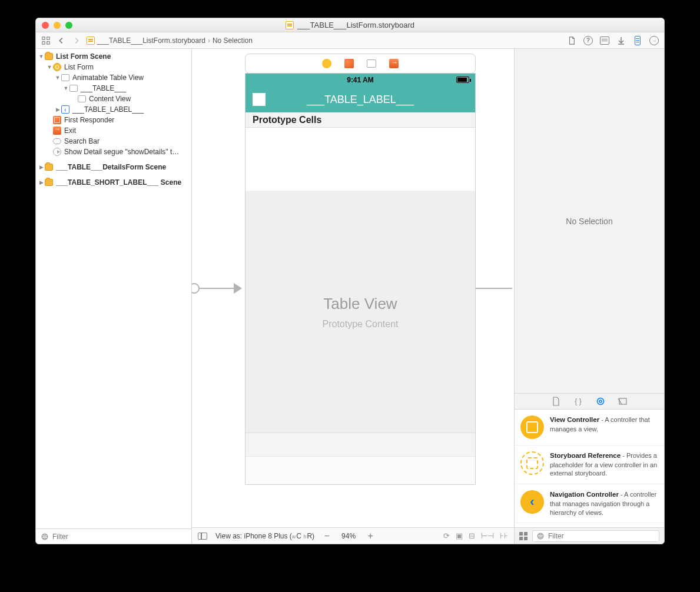 The height and width of the screenshot is (592, 700). Describe the element at coordinates (556, 401) in the screenshot. I see `file-template-library-icon` at that location.